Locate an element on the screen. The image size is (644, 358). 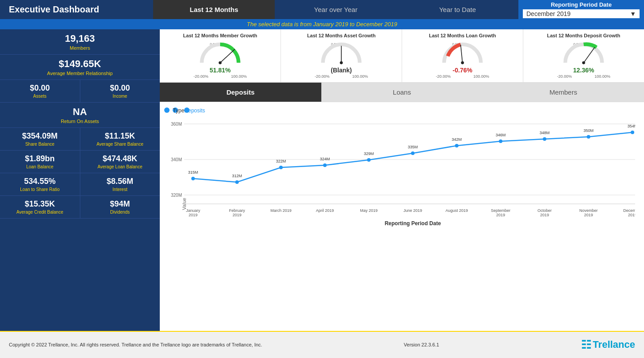
interest-value: $8.56M is located at coordinates (120, 181).